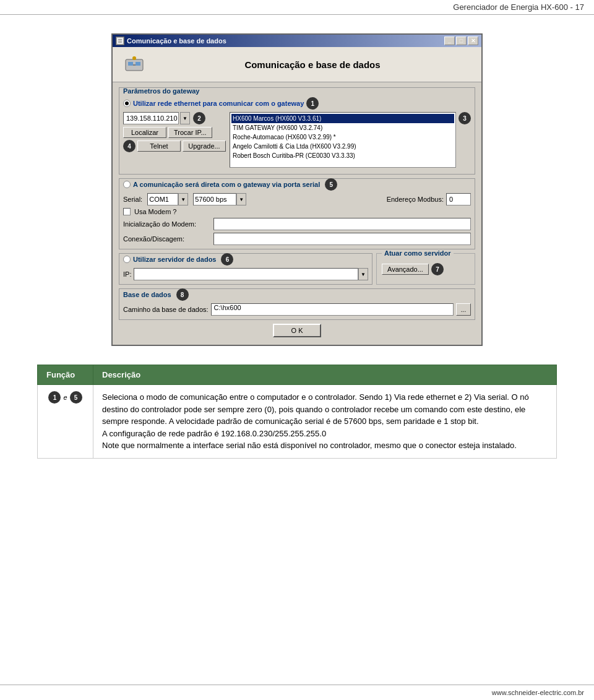 The height and width of the screenshot is (700, 594). I want to click on inicializacao-input, so click(342, 224).